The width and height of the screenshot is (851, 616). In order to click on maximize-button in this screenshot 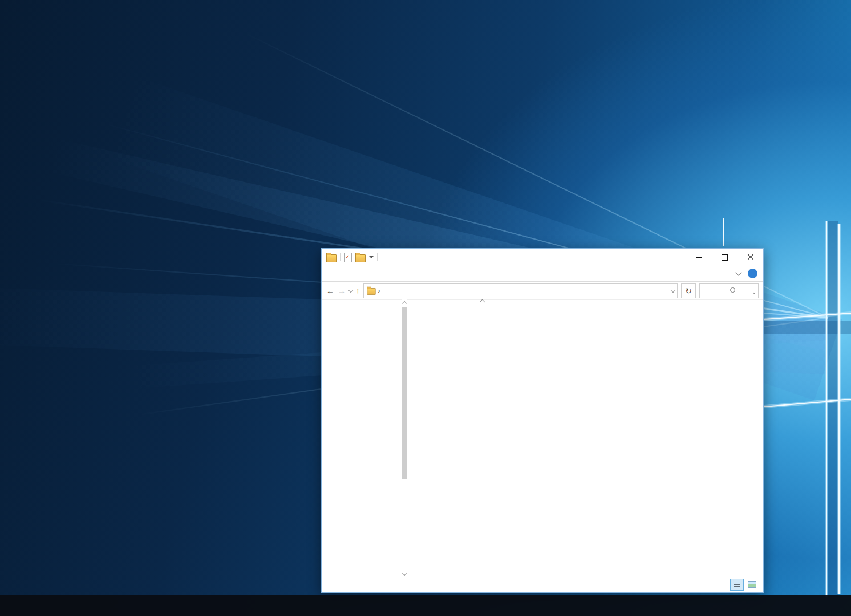, I will do `click(724, 257)`.